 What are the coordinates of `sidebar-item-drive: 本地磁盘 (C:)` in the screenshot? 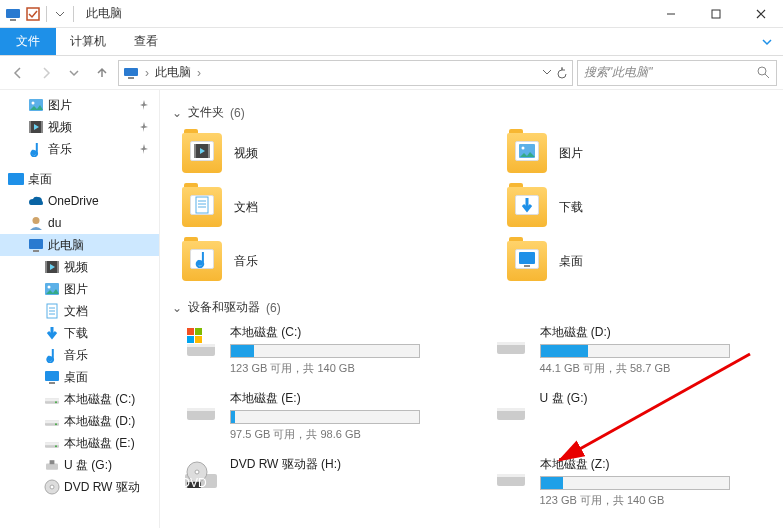 It's located at (80, 399).